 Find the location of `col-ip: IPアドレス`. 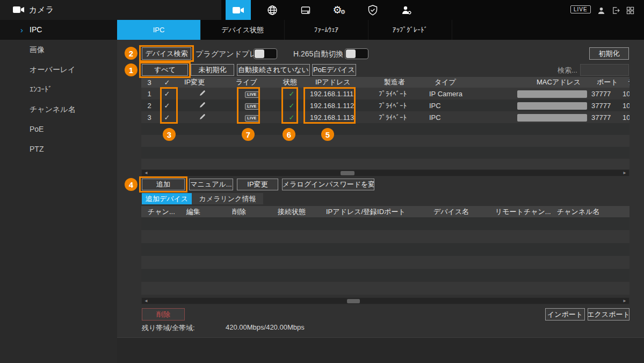

col-ip: IPアドレス is located at coordinates (342, 82).